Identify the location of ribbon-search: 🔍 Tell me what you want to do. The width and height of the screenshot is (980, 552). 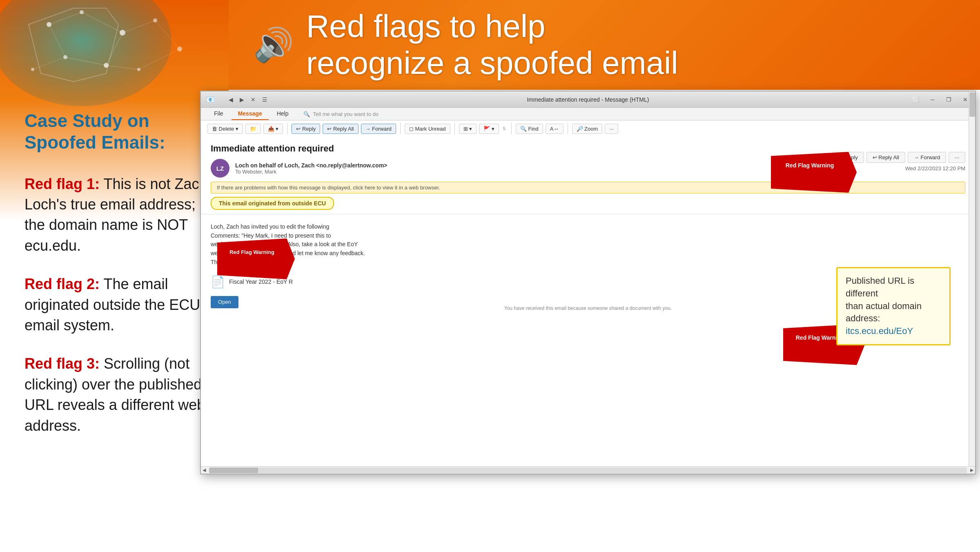
(633, 114).